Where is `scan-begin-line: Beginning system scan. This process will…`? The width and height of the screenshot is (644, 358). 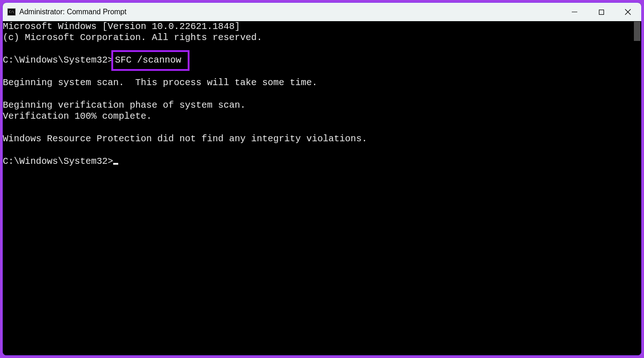
scan-begin-line: Beginning system scan. This process will… is located at coordinates (318, 83).